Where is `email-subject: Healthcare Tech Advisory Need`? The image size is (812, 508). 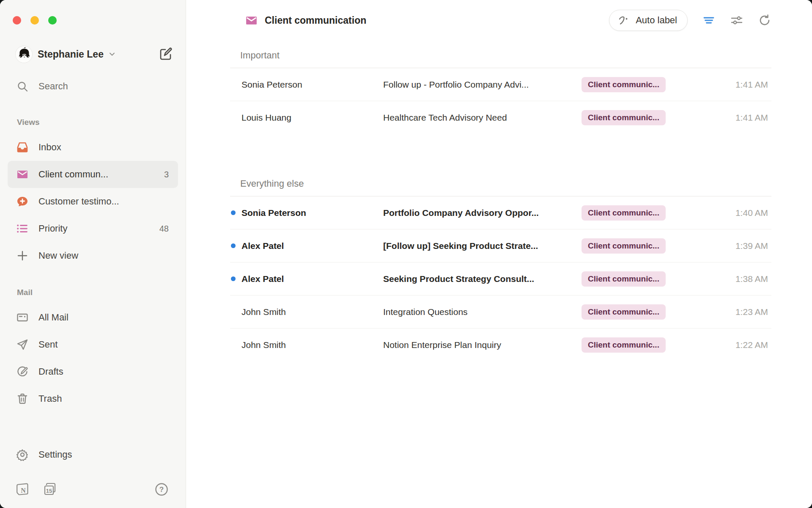
email-subject: Healthcare Tech Advisory Need is located at coordinates (482, 118).